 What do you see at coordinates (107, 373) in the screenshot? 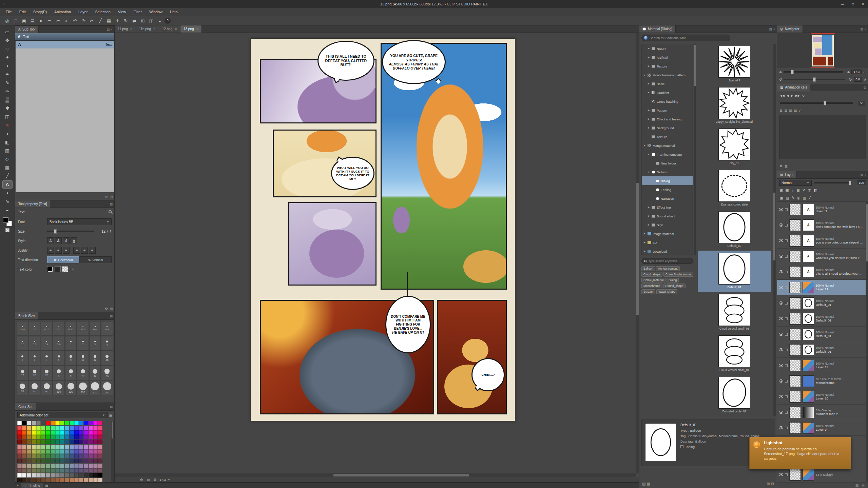
I see `brush-size-60: 60` at bounding box center [107, 373].